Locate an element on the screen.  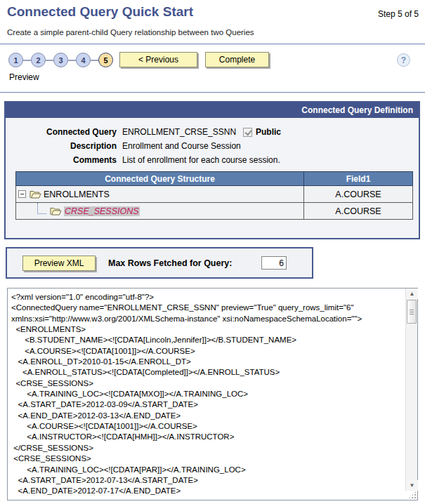
public-checkbox-label: Public is located at coordinates (268, 132).